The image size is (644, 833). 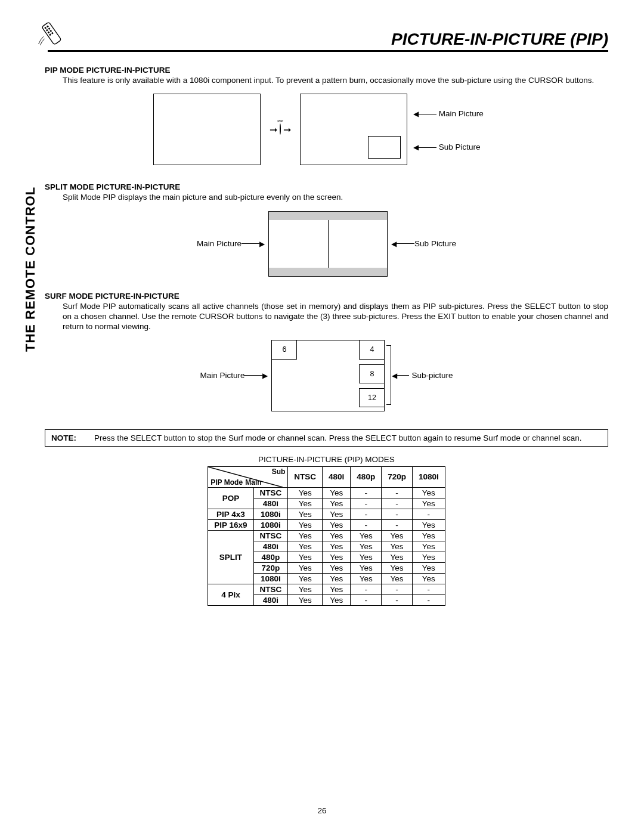 What do you see at coordinates (265, 376) in the screenshot?
I see `right-arrow-icon-2: ▶` at bounding box center [265, 376].